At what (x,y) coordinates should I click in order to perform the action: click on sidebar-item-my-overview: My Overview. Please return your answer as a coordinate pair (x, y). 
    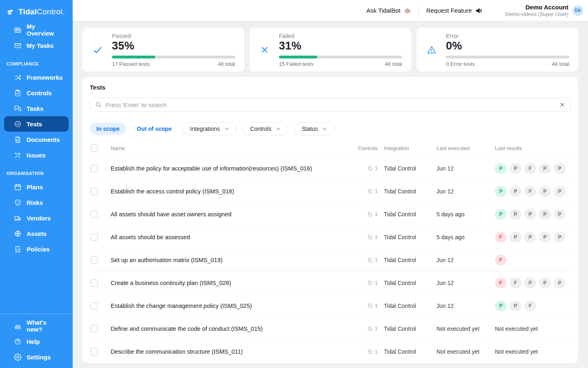
    Looking at the image, I should click on (36, 30).